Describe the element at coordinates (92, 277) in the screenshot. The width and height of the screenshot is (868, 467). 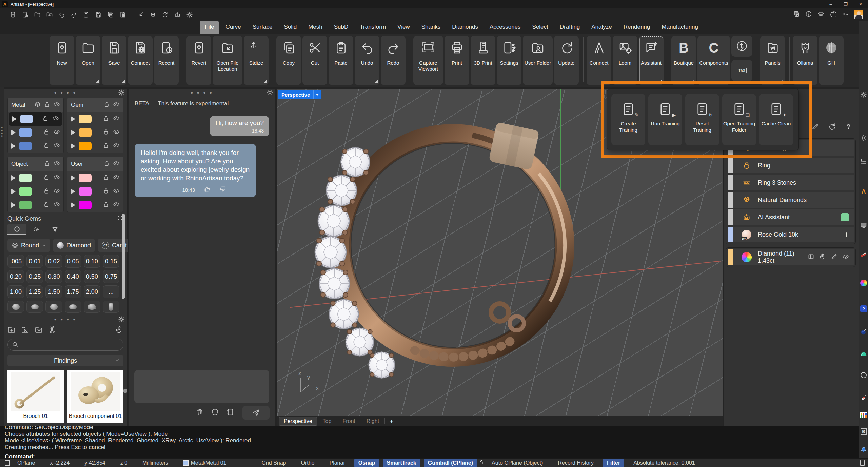
I see `carat-button: 0.50` at that location.